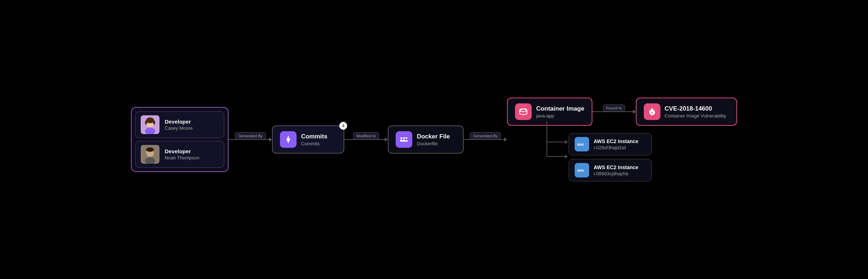 The image size is (868, 279). What do you see at coordinates (523, 112) in the screenshot?
I see `container-icon` at bounding box center [523, 112].